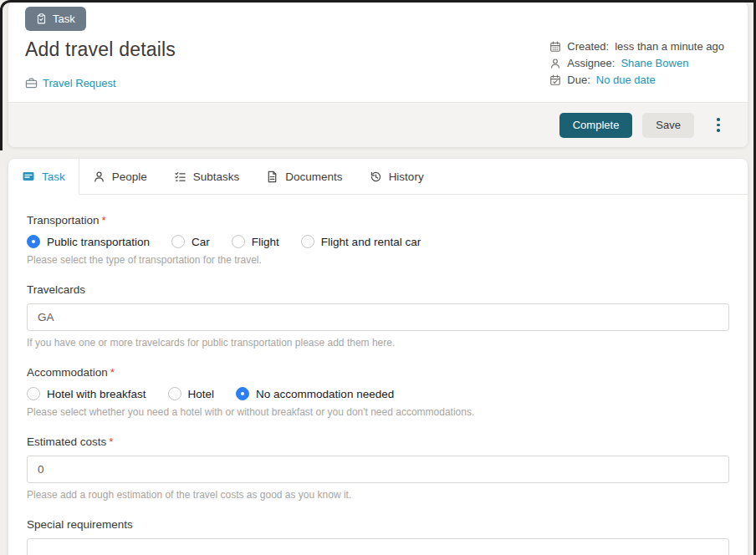 Image resolution: width=756 pixels, height=555 pixels. I want to click on accommodation-help-text: Please select whether you need a hotel w…, so click(378, 412).